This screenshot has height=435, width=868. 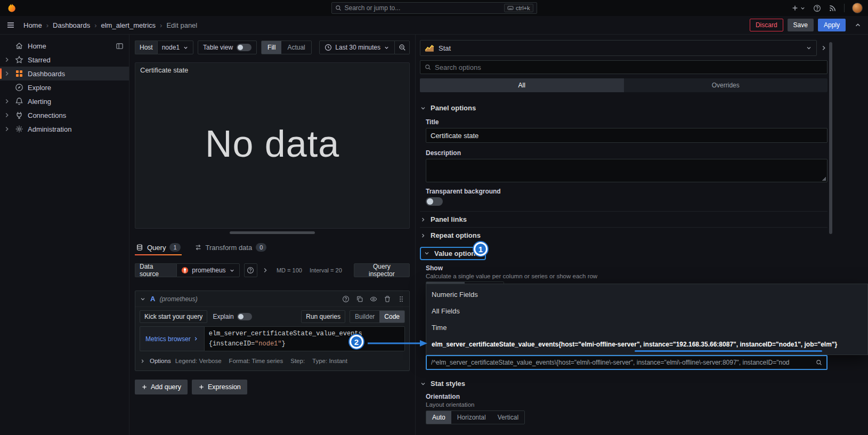 What do you see at coordinates (64, 87) in the screenshot?
I see `sidebar-item-explore: Explore` at bounding box center [64, 87].